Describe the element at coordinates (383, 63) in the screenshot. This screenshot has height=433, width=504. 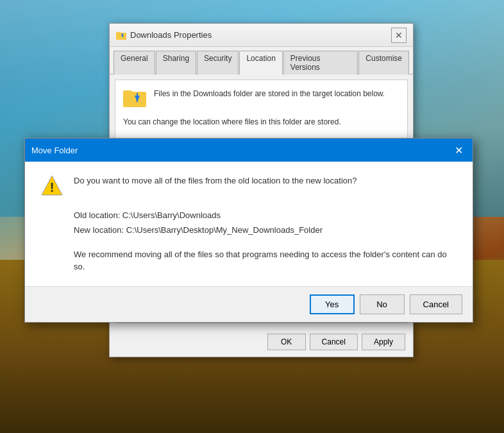
I see `tab-customise: Customise` at that location.